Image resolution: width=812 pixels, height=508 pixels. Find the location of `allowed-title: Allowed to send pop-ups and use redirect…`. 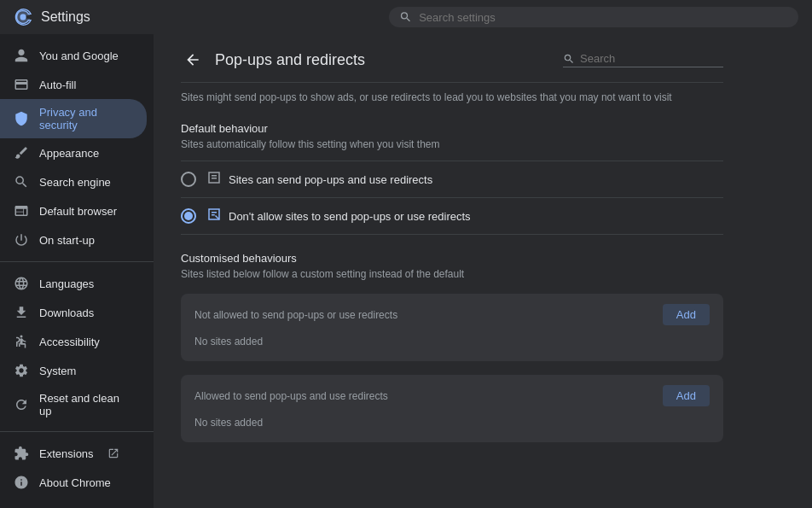

allowed-title: Allowed to send pop-ups and use redirect… is located at coordinates (292, 396).